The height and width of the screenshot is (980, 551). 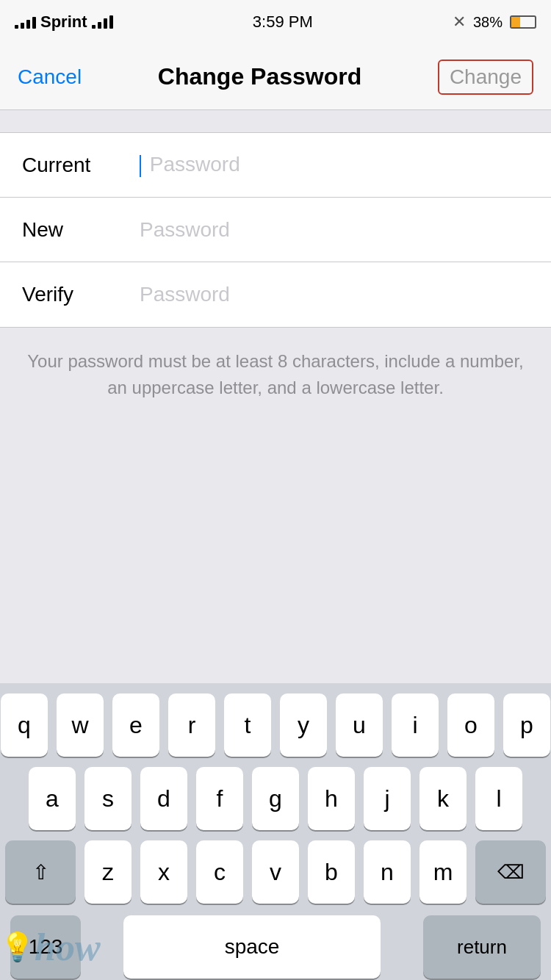 What do you see at coordinates (527, 725) in the screenshot?
I see `key-p: p` at bounding box center [527, 725].